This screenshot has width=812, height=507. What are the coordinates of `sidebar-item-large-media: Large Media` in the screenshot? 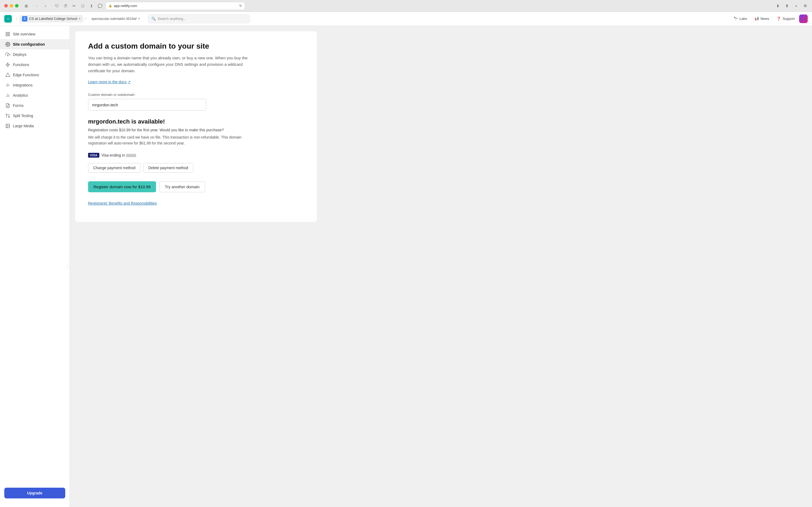 It's located at (35, 126).